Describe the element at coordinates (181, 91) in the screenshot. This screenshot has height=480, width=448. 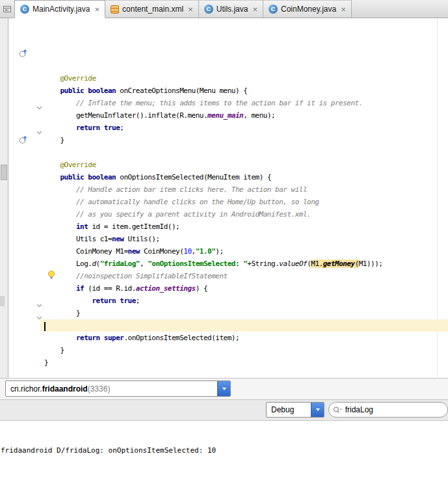
I see `code-token: onCreateOptionsMenu(Menu menu) {` at that location.